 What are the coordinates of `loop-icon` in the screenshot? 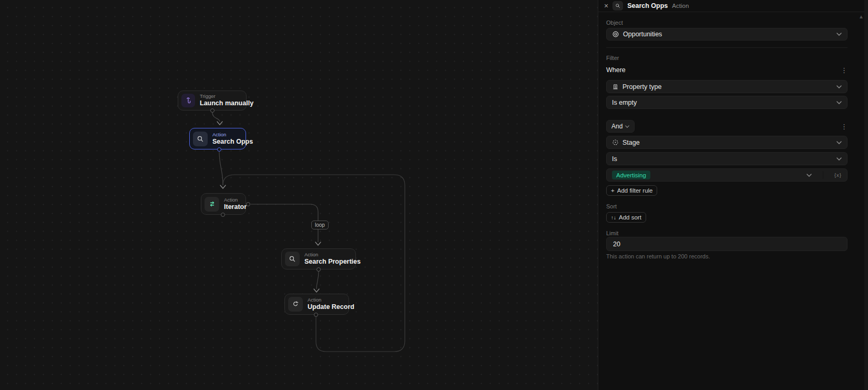 It's located at (212, 204).